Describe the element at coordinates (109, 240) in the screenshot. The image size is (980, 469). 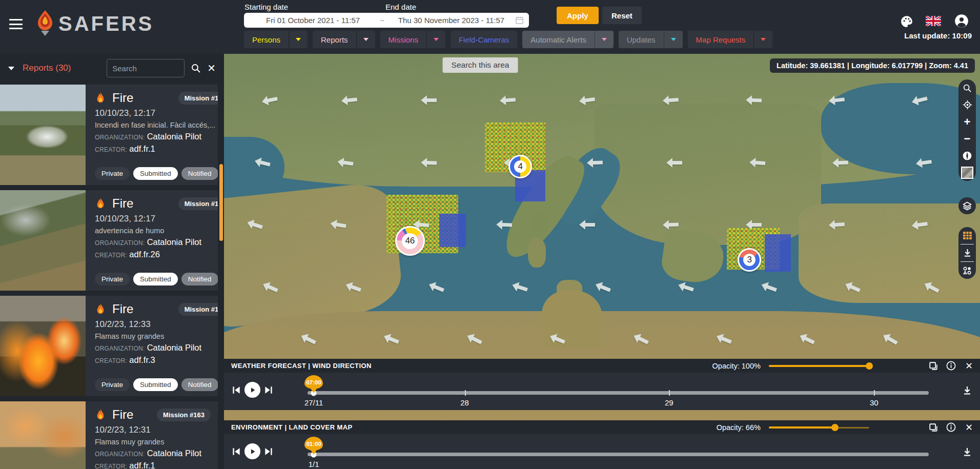
I see `report-card: Fire Mission #165 10/10/23, 12:17 advert…` at that location.